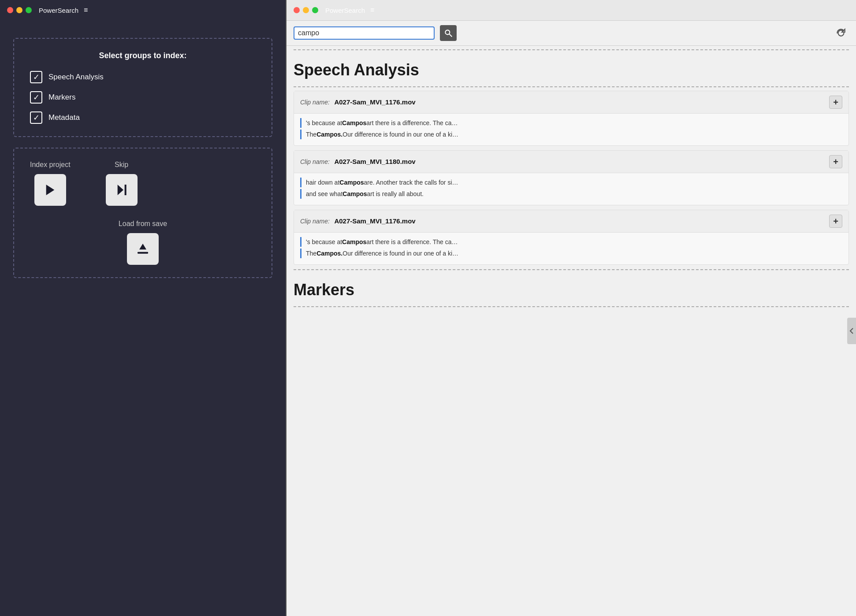  I want to click on checkbox-metadata: ✓, so click(36, 118).